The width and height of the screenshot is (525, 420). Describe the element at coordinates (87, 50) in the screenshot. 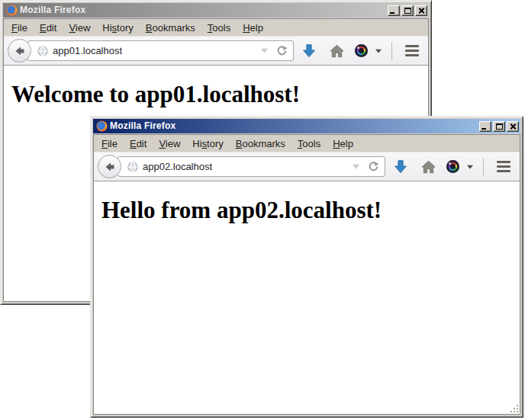

I see `url-text: app01.localhost` at that location.